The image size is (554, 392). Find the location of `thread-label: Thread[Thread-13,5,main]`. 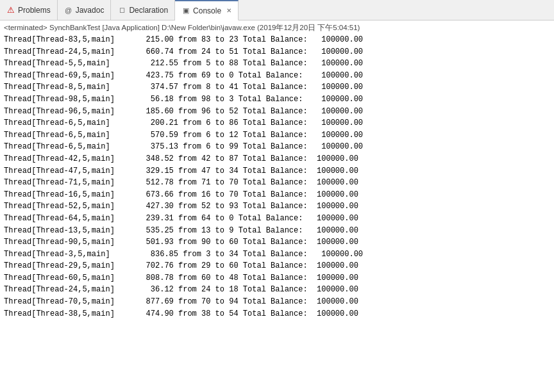

thread-label: Thread[Thread-13,5,main] is located at coordinates (68, 231).